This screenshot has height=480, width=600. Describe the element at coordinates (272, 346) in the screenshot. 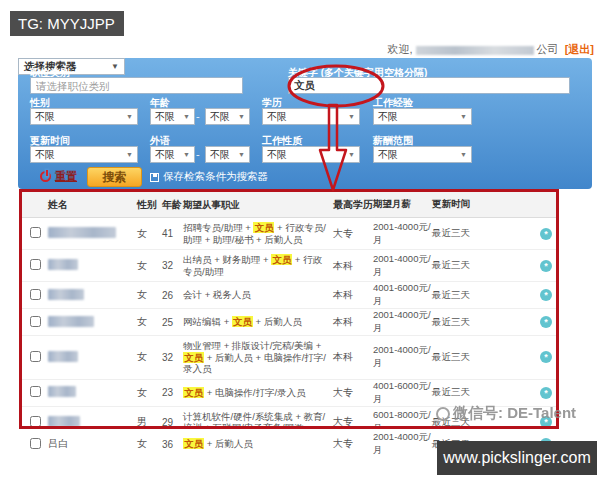

I see `occupation-segment: 排版设计/完稿/美编` at that location.